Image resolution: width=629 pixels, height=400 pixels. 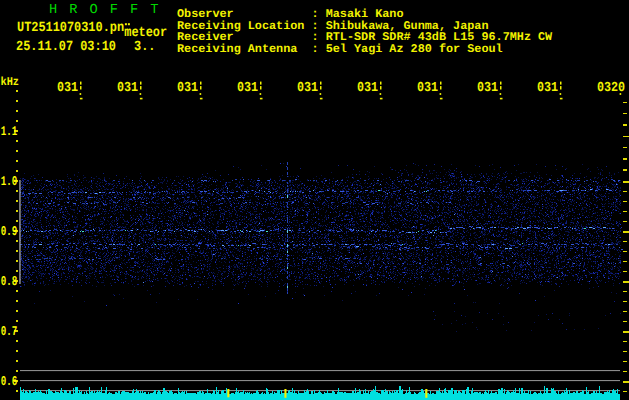 I want to click on svg-text: 1.0, so click(x=10, y=182).